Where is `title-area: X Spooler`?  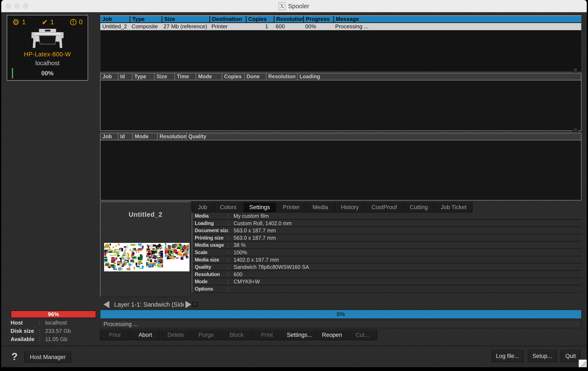 title-area: X Spooler is located at coordinates (294, 6).